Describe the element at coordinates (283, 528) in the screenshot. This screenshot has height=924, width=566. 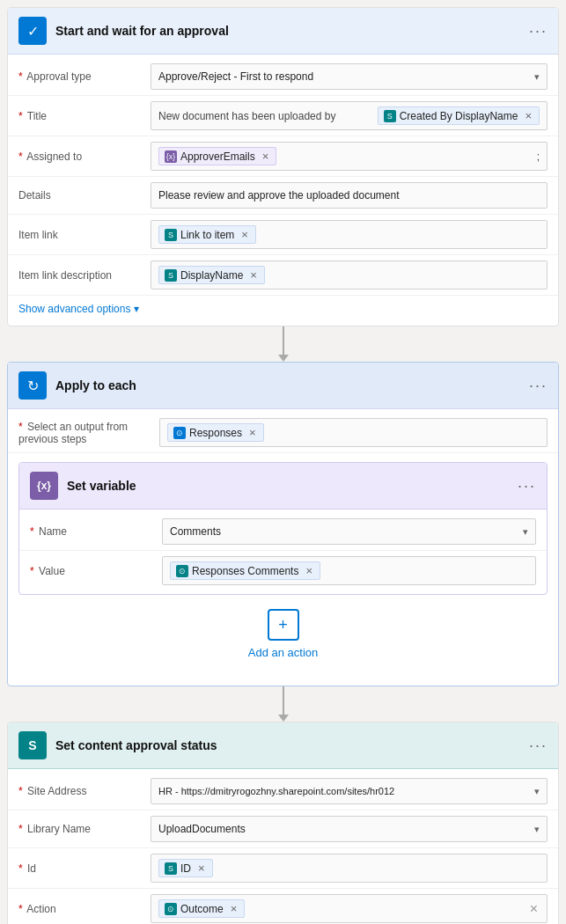
I see `set-variable-card: {x} Set variable ··· * Name` at that location.